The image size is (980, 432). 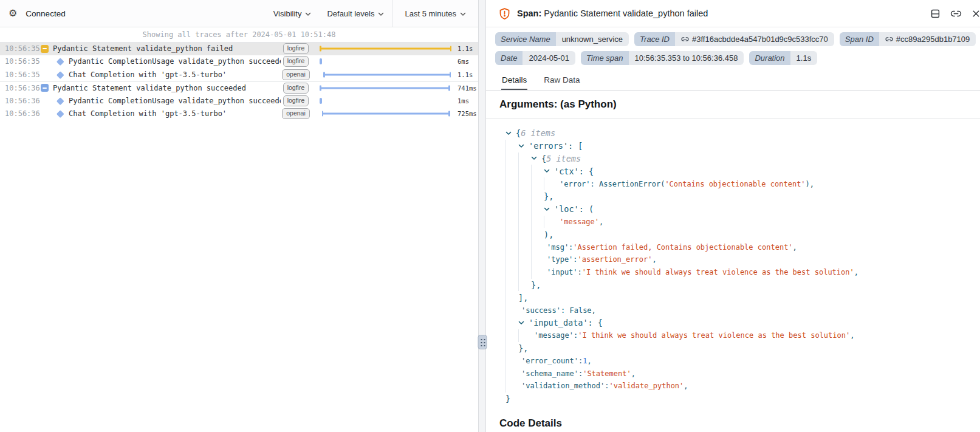 What do you see at coordinates (552, 374) in the screenshot?
I see `code-token: 'schema_name':` at bounding box center [552, 374].